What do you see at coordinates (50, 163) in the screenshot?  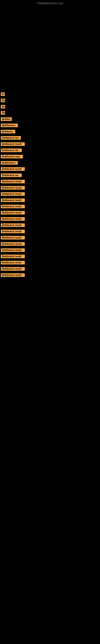 I see `result-row-12: Bottleneck r` at bounding box center [50, 163].